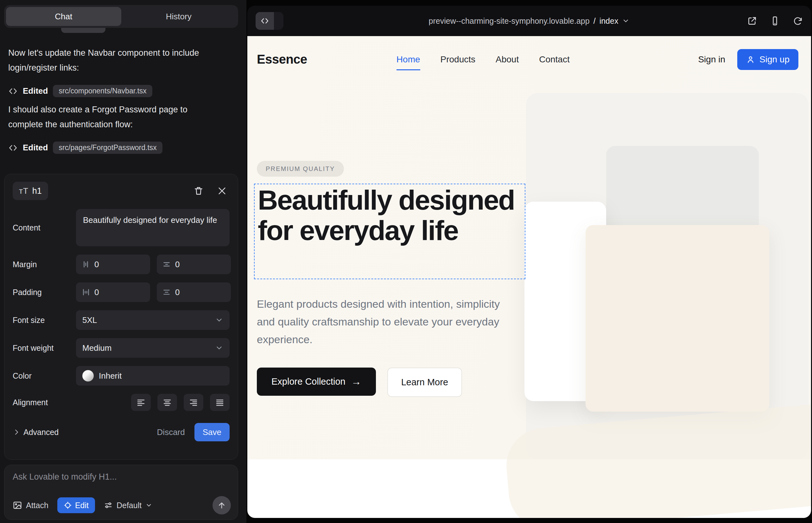 The image size is (812, 523). I want to click on margin-vertical-icon, so click(86, 264).